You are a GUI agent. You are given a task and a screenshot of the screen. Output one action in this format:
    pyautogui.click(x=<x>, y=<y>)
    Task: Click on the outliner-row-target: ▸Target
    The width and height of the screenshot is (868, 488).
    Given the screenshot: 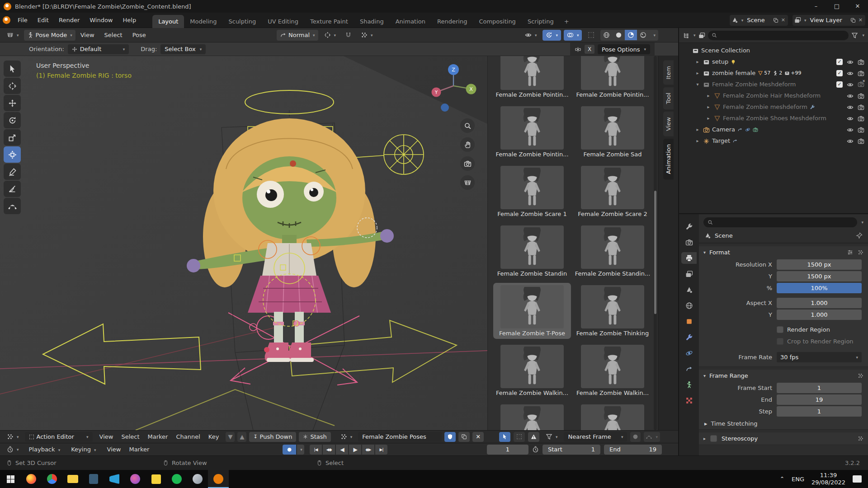 What is the action you would take?
    pyautogui.click(x=774, y=141)
    